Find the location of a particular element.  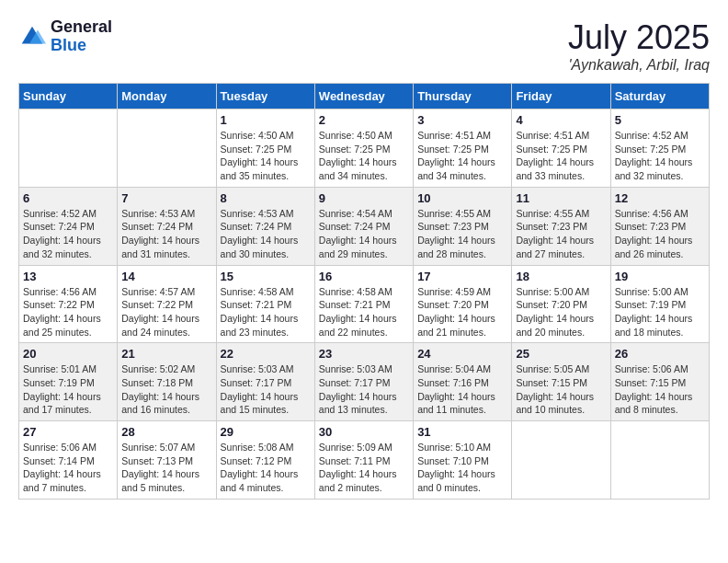

calendar-cell: 9Sunrise: 4:54 AM Sunset: 7:24 PM Daylig… is located at coordinates (364, 226).